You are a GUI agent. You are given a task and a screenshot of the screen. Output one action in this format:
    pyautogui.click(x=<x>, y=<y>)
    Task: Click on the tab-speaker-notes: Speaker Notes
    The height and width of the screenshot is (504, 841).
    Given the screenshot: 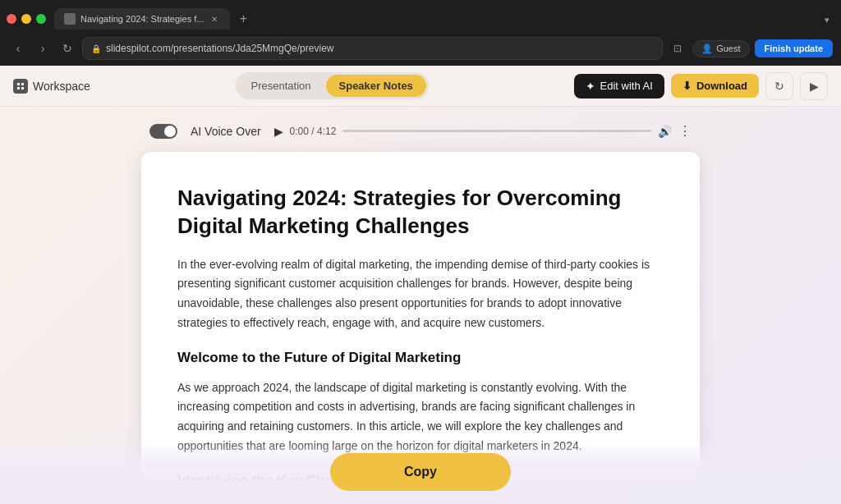 What is the action you would take?
    pyautogui.click(x=376, y=85)
    